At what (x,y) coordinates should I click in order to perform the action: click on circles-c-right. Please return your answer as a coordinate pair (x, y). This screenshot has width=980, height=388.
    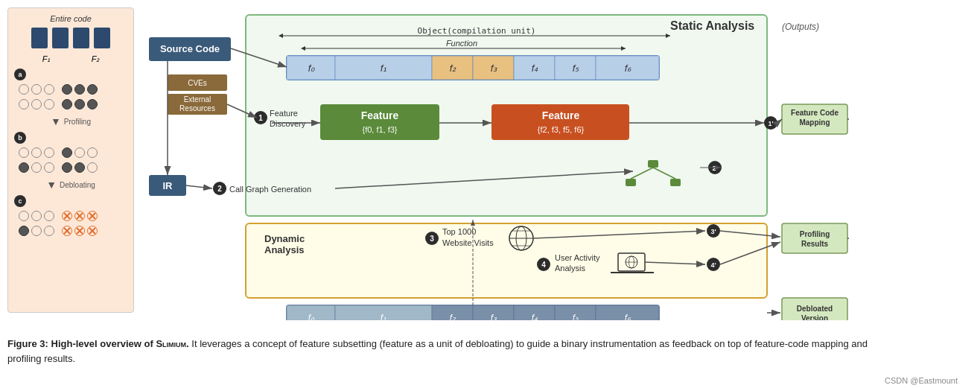
    Looking at the image, I should click on (80, 223).